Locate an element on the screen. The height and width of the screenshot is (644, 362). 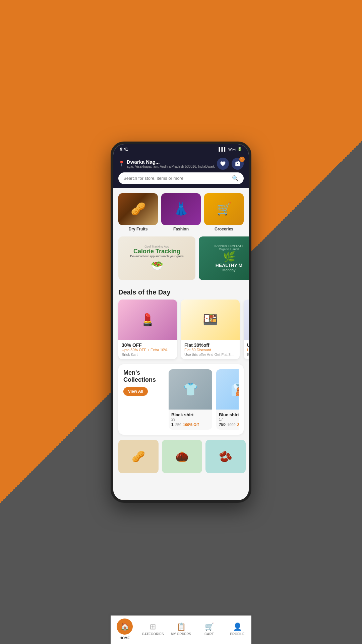
mens-collections-section: Men's Collections View All 👕 Black shirt… is located at coordinates (181, 399).